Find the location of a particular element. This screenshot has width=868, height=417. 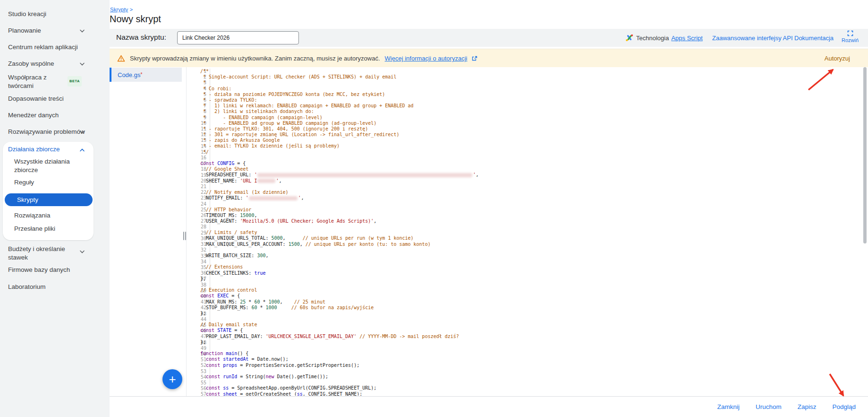

save-button: Zapisz is located at coordinates (807, 407).